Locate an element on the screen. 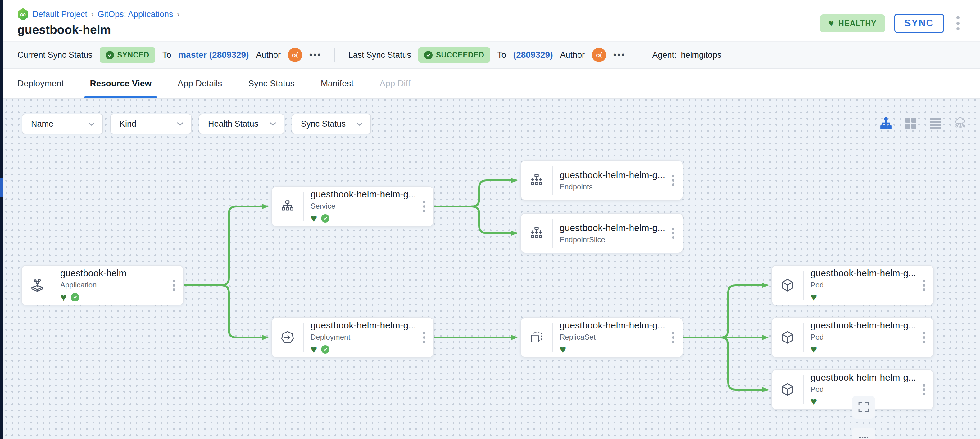 The image size is (980, 439). last-revision-link: (2809329) is located at coordinates (533, 55).